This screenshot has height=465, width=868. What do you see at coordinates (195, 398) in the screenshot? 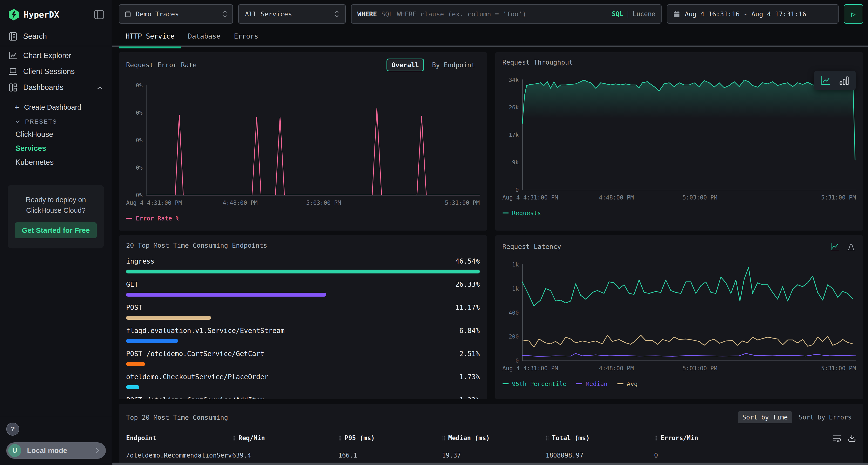
I see `endpoint-label: POST /oteldemo.CartService/AddItem` at bounding box center [195, 398].